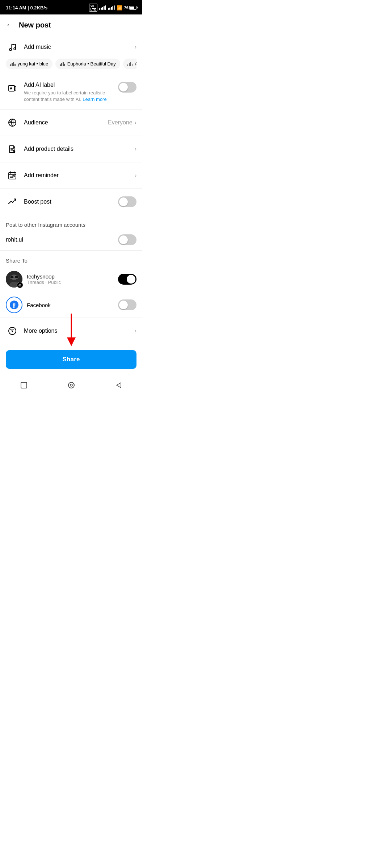  I want to click on back-triangle-icon, so click(119, 385).